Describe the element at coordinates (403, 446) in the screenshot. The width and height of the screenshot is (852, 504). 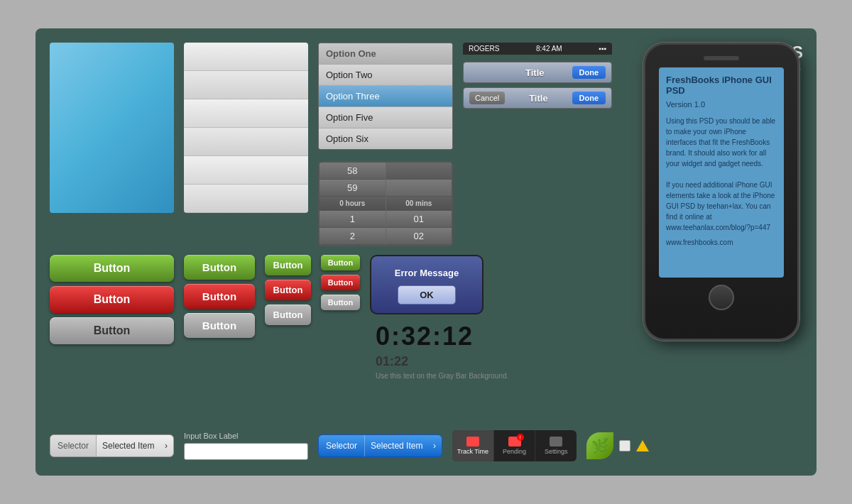
I see `selector-blue-value: Selected Item ›` at that location.